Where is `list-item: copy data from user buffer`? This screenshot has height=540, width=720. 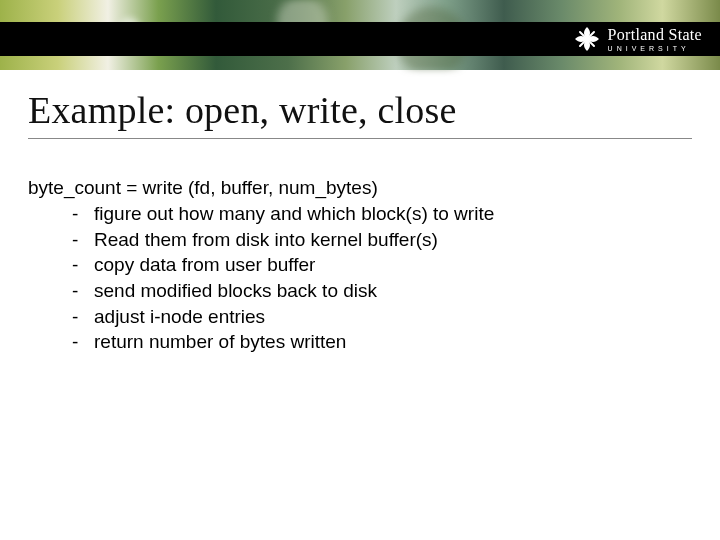
list-item: copy data from user buffer is located at coordinates (393, 265).